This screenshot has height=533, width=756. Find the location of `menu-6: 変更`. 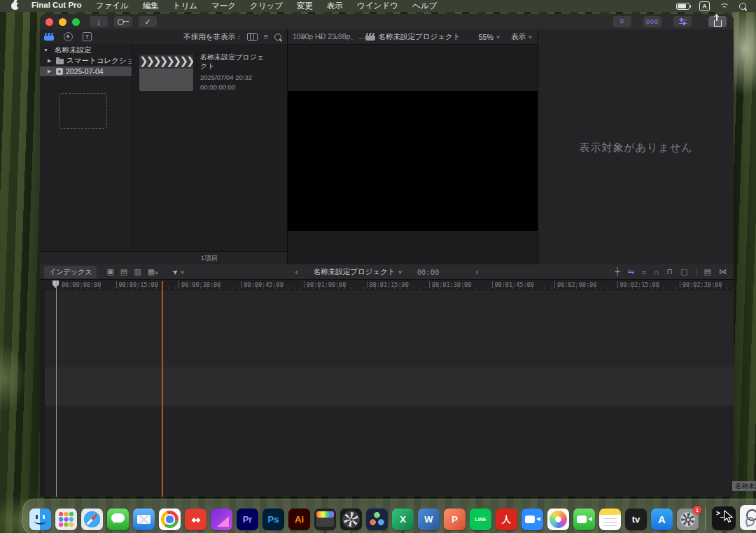

menu-6: 変更 is located at coordinates (305, 6).